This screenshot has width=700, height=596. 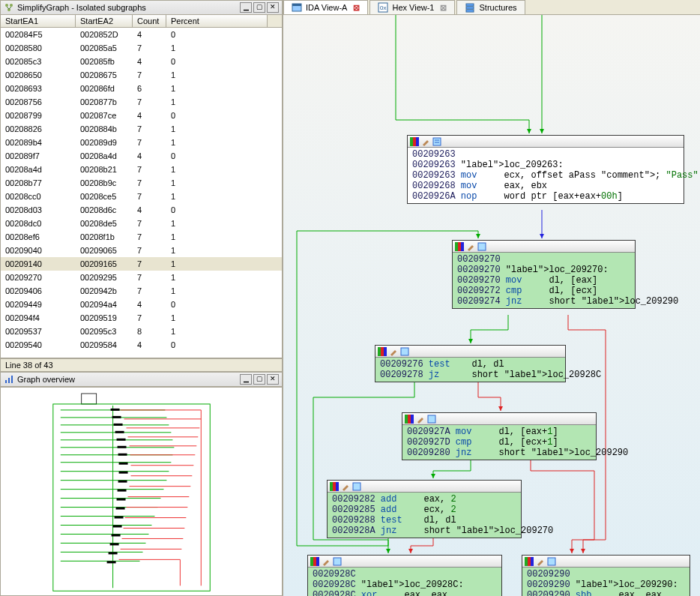 What do you see at coordinates (405, 576) in the screenshot?
I see `bb-node-20928C: 0020928C 0020928C "label">loc_20928C` at bounding box center [405, 576].